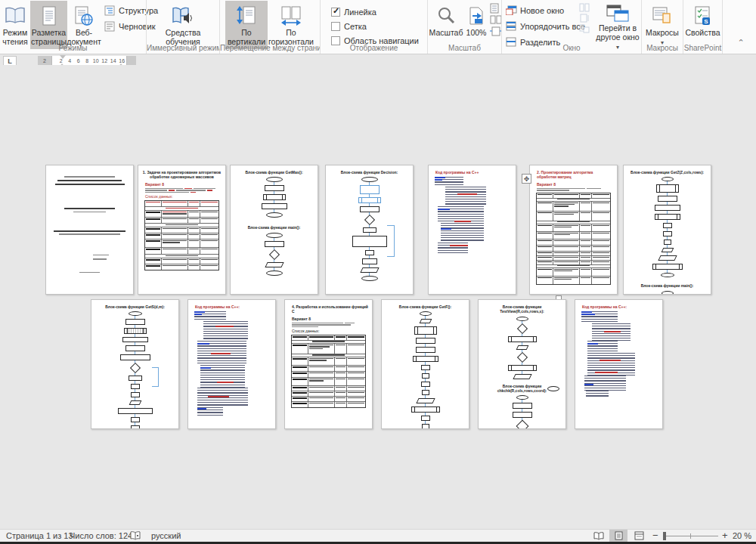 Image resolution: width=756 pixels, height=544 pixels. I want to click on properties-button: S Свойства, so click(703, 25).